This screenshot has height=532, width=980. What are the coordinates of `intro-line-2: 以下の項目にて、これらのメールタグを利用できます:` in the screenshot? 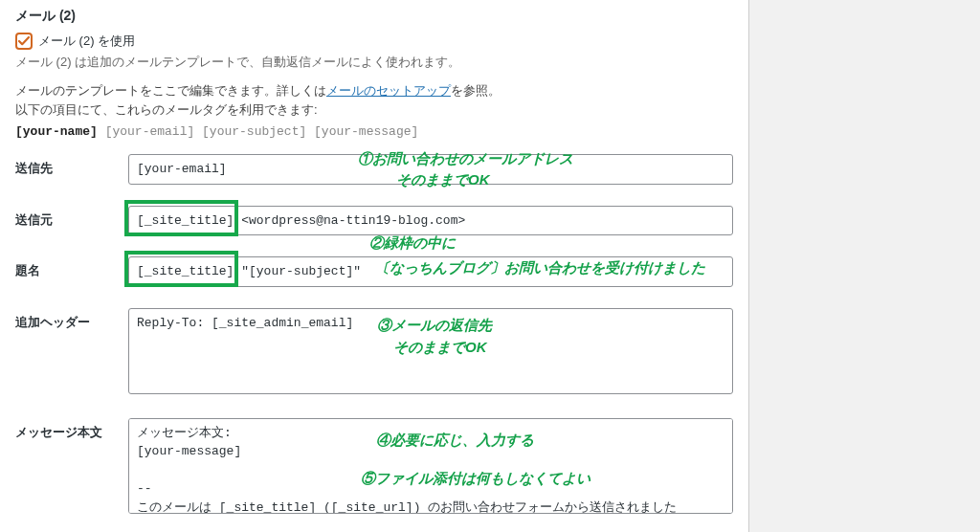 It's located at (374, 110).